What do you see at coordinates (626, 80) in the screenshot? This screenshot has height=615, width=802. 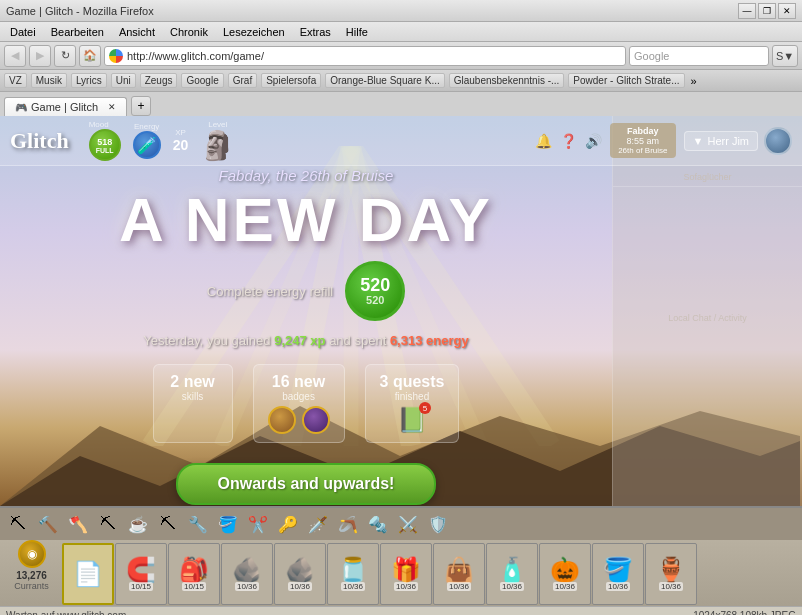 I see `bookmark-powder: Powder - Glitch Strate...` at bounding box center [626, 80].